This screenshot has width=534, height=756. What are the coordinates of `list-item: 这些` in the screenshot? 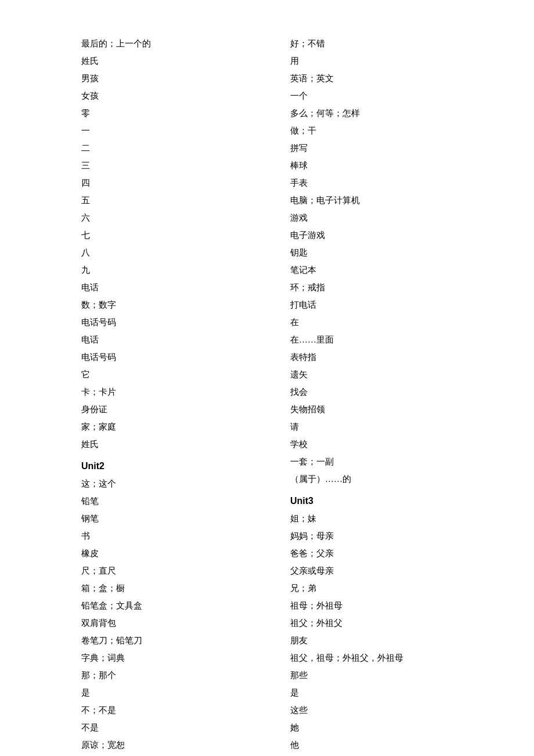 It's located at (371, 710).